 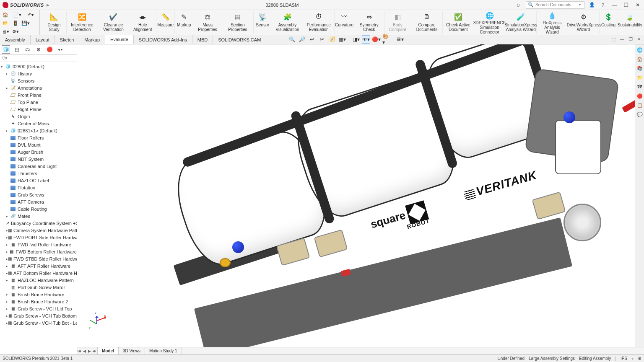 What do you see at coordinates (85, 351) in the screenshot?
I see `tab-nav-prev-icon: ◀` at bounding box center [85, 351].